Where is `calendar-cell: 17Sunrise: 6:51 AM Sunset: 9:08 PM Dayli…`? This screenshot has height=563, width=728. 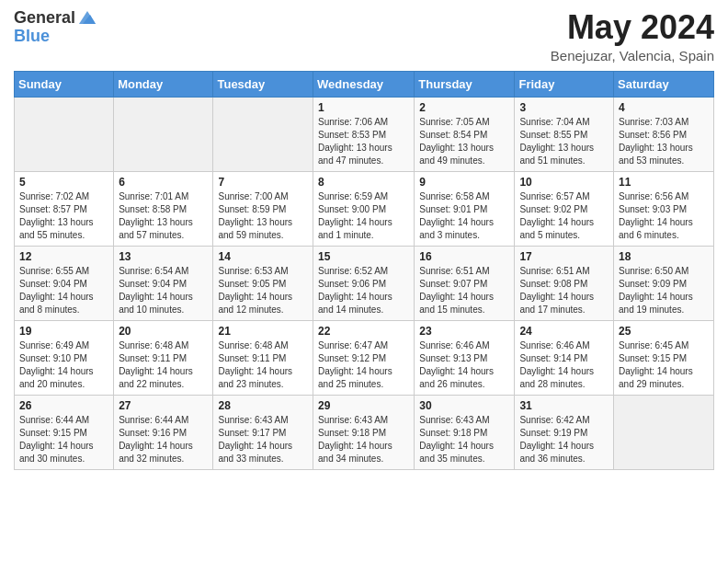
calendar-cell: 17Sunrise: 6:51 AM Sunset: 9:08 PM Dayli… is located at coordinates (564, 283).